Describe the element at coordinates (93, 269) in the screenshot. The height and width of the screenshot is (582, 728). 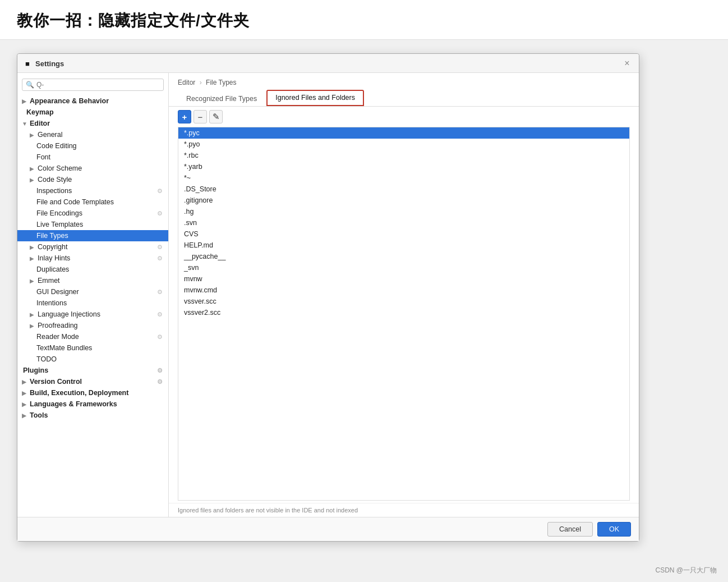
I see `sidebar-item-duplicates: Duplicates` at that location.